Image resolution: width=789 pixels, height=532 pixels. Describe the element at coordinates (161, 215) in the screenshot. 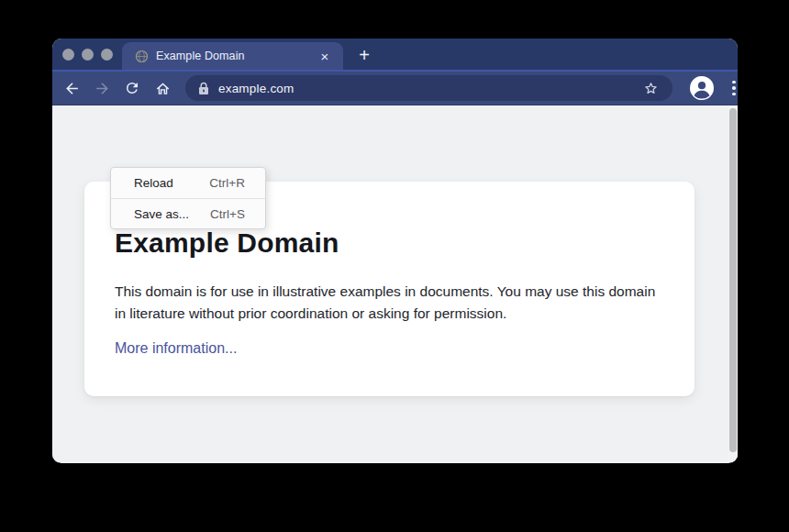

I see `menu-item-label: Save as...` at that location.